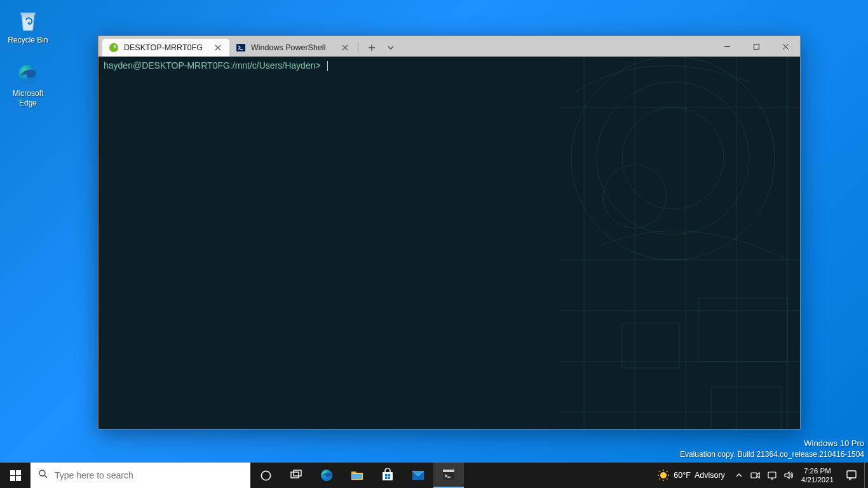 The height and width of the screenshot is (488, 868). What do you see at coordinates (166, 48) in the screenshot?
I see `tab-opensuse: DESKTOP-MRRT0FG` at bounding box center [166, 48].